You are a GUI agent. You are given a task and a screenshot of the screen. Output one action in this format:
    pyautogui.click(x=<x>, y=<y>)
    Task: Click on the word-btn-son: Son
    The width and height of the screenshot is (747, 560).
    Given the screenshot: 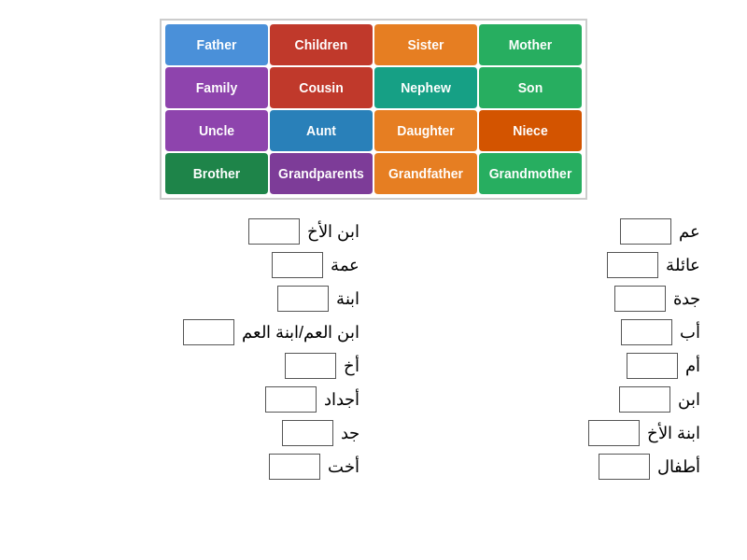 What is the action you would take?
    pyautogui.click(x=530, y=88)
    